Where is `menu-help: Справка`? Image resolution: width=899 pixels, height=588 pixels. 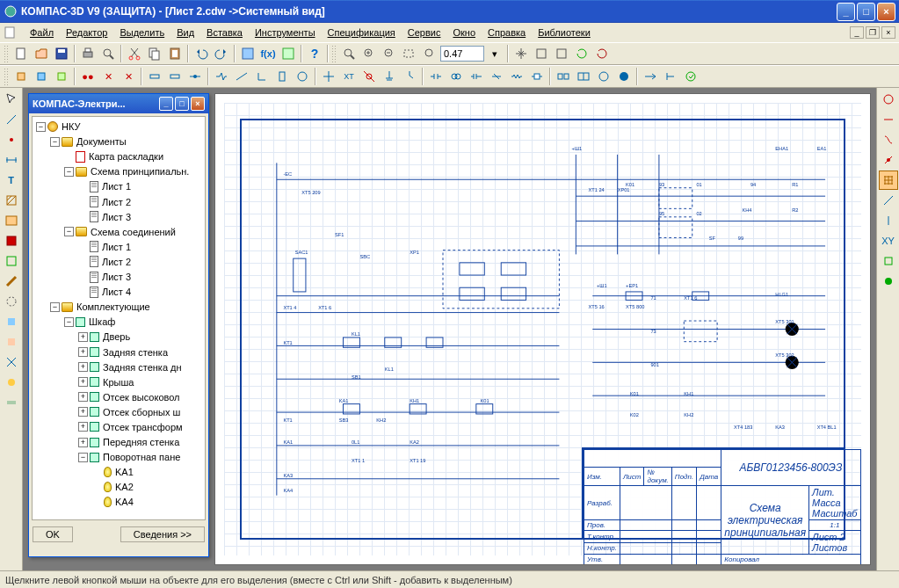 menu-help: Справка is located at coordinates (506, 33).